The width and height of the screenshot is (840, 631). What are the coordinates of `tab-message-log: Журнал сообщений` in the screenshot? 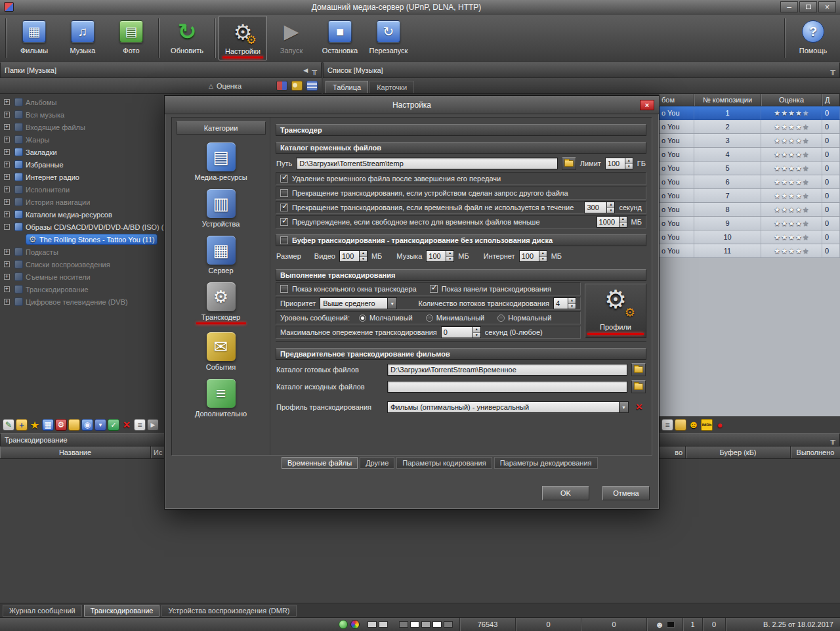 It's located at (42, 611).